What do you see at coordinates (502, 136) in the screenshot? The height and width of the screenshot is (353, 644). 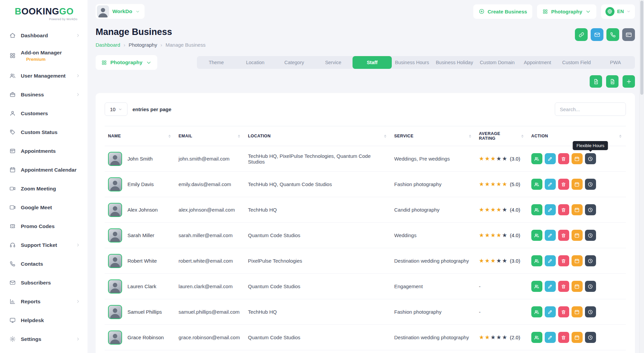 I see `column-header-average-rating: AVERAGE RATING` at bounding box center [502, 136].